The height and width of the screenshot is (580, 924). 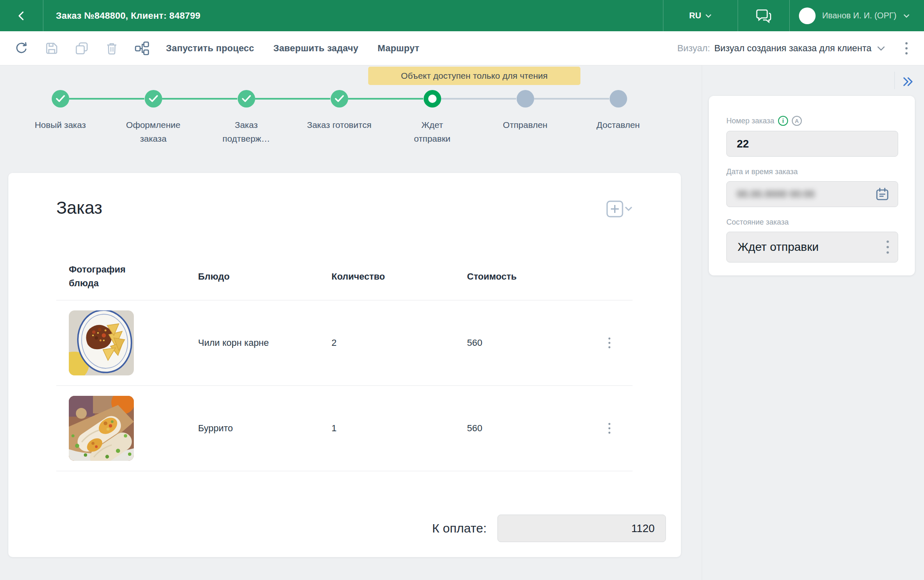 I want to click on avatar, so click(x=807, y=16).